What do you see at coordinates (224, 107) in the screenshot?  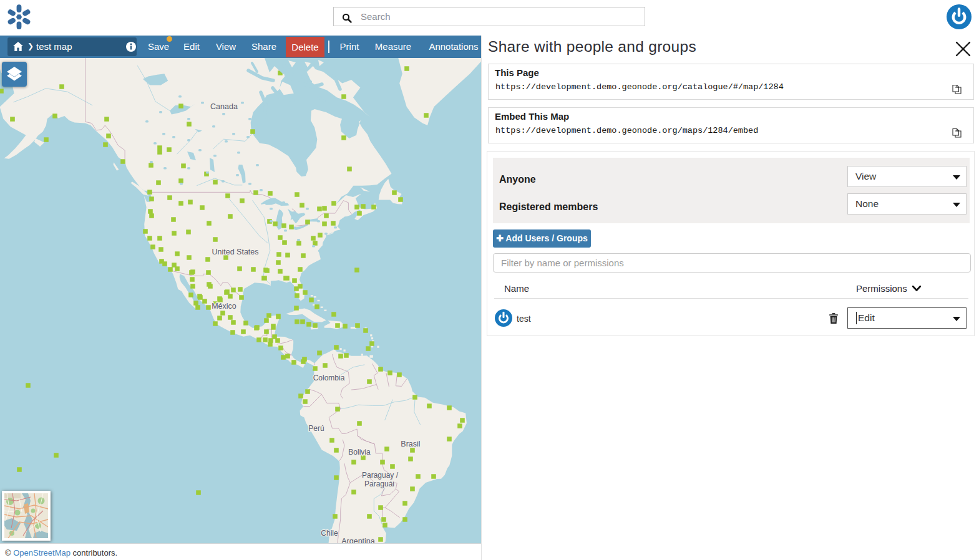 I see `svg-text: Canada` at bounding box center [224, 107].